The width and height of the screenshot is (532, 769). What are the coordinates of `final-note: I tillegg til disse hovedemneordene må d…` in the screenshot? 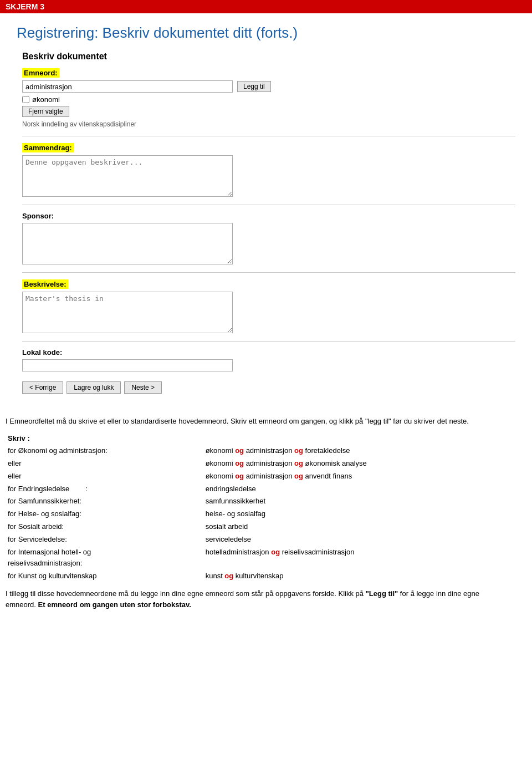 It's located at (249, 599).